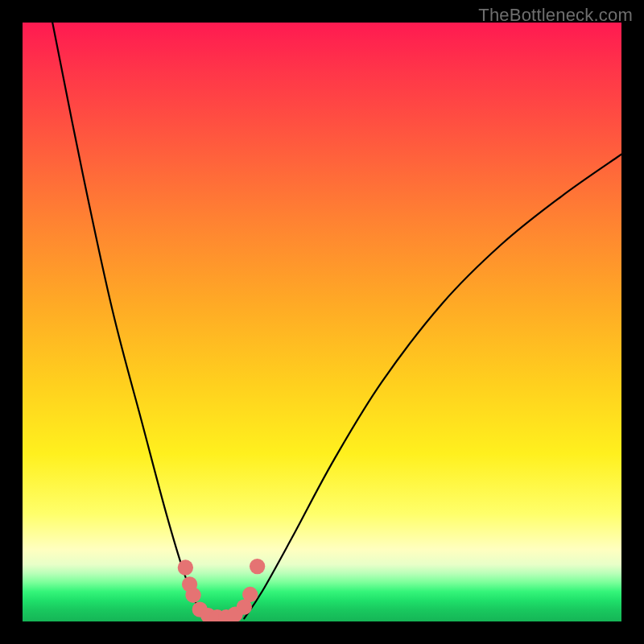 This screenshot has height=644, width=644. I want to click on watermark-text: TheBottleneck.com, so click(555, 15).